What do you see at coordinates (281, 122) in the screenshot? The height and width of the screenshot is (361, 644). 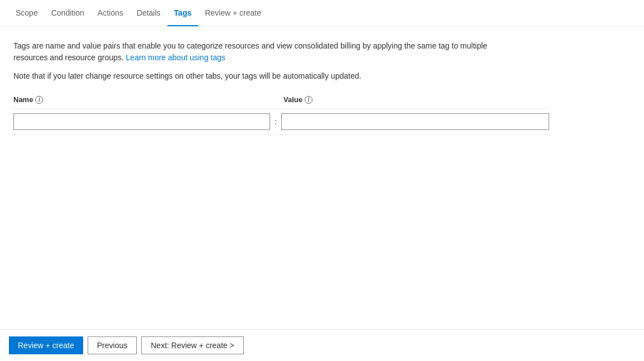 I see `tag-input-row: :` at bounding box center [281, 122].